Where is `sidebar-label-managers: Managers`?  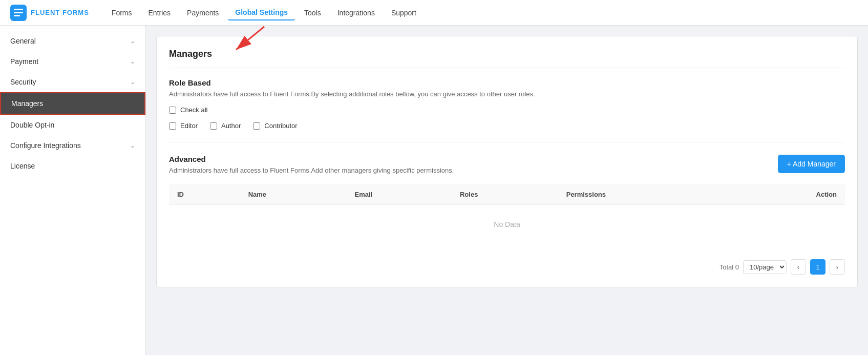 sidebar-label-managers: Managers is located at coordinates (27, 103).